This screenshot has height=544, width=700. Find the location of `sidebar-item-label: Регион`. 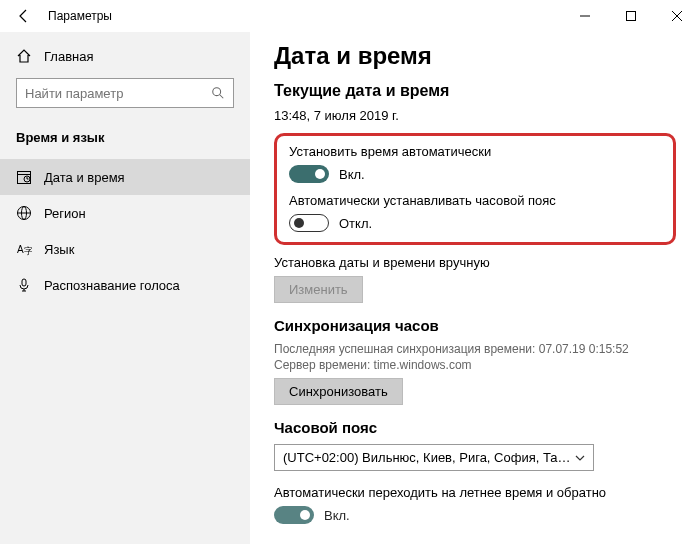

sidebar-item-label: Регион is located at coordinates (65, 214).